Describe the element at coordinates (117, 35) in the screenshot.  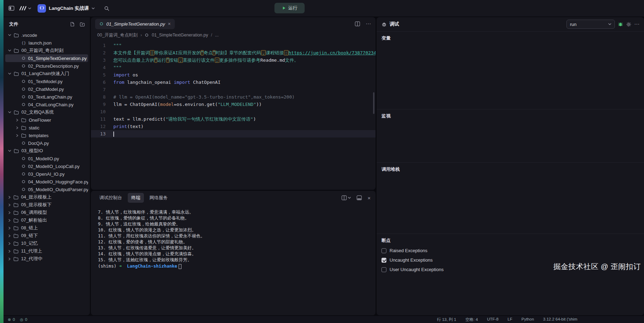
I see `breadcrumb-folder: 00_开篇词_奇点时刻` at that location.